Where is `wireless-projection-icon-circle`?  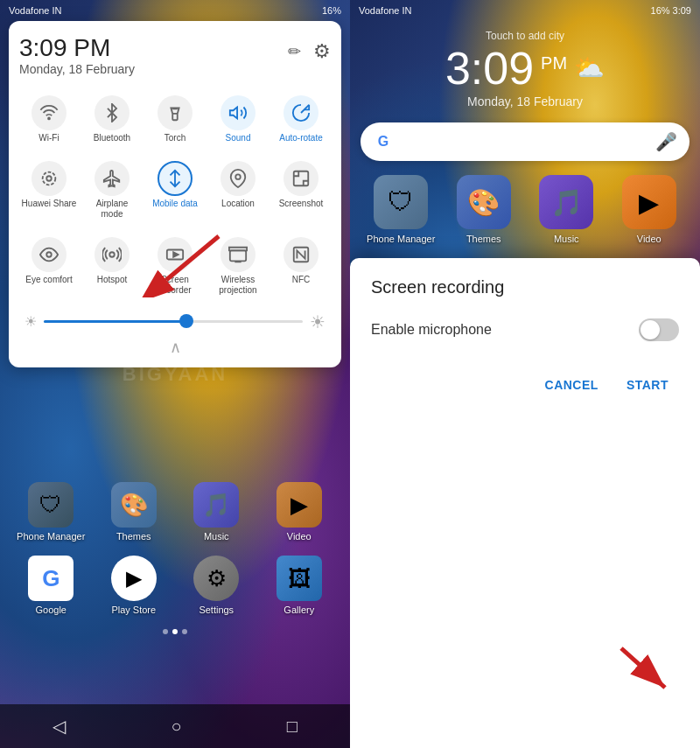 wireless-projection-icon-circle is located at coordinates (238, 255).